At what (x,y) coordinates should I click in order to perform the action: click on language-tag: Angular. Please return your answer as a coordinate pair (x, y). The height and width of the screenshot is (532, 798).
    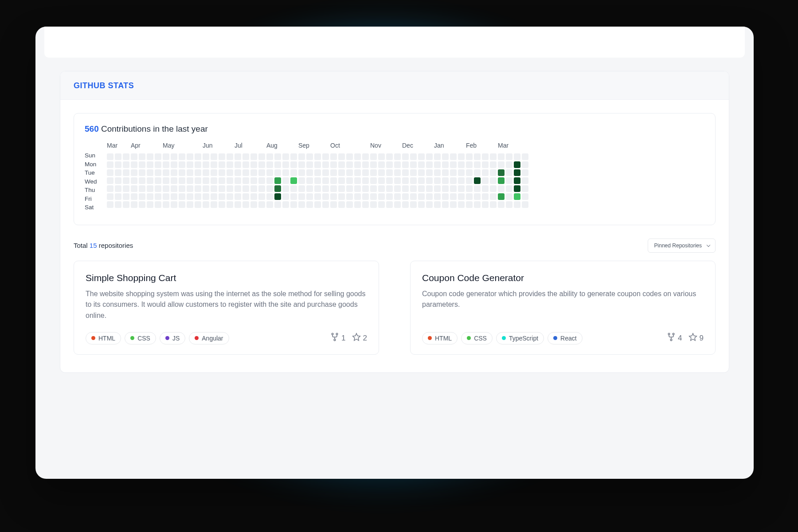
    Looking at the image, I should click on (209, 338).